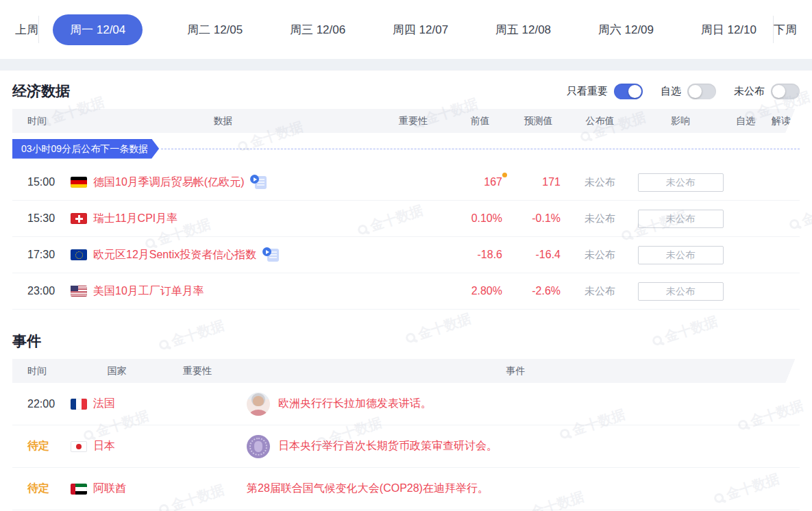 This screenshot has width=812, height=511. Describe the element at coordinates (136, 219) in the screenshot. I see `indicator-link: 瑞士11月CPI月率` at that location.